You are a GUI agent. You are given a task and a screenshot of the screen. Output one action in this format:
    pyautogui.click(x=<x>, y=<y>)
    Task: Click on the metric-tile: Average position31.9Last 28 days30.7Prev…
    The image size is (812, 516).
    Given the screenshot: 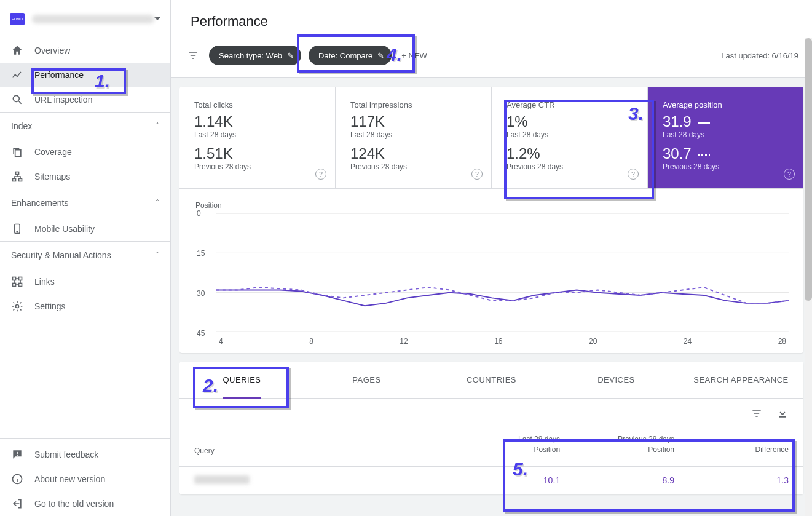 What is the action you would take?
    pyautogui.click(x=725, y=138)
    